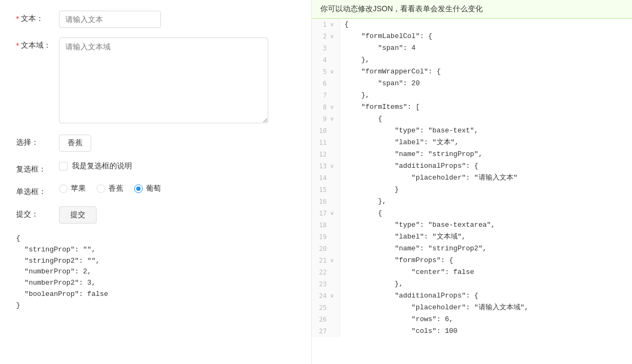 The width and height of the screenshot is (632, 364). Describe the element at coordinates (72, 189) in the screenshot. I see `radio-option-apple: 苹果` at that location.